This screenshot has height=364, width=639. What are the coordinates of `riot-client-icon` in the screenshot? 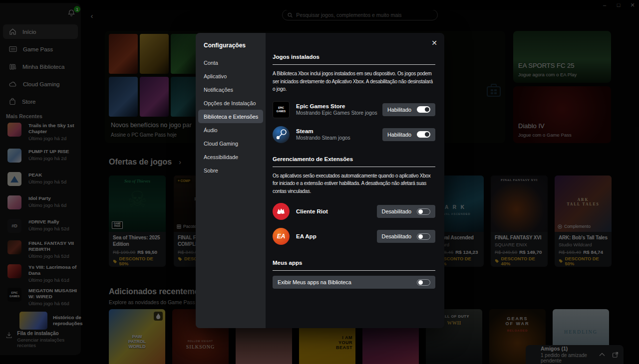 It's located at (281, 211).